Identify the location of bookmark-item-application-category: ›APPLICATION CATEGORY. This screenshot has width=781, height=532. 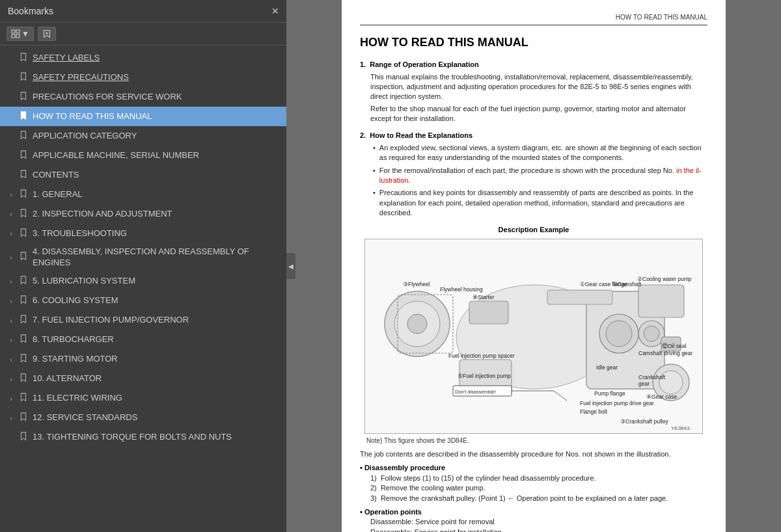
(143, 136).